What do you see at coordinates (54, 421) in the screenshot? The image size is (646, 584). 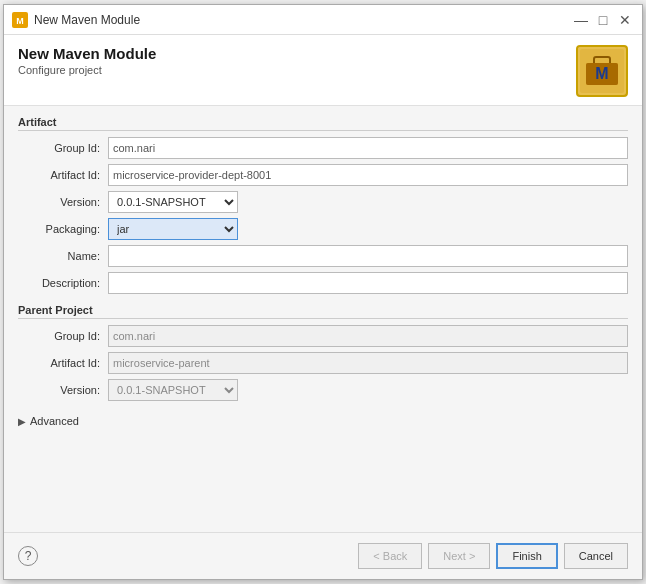 I see `advanced-label: Advanced` at bounding box center [54, 421].